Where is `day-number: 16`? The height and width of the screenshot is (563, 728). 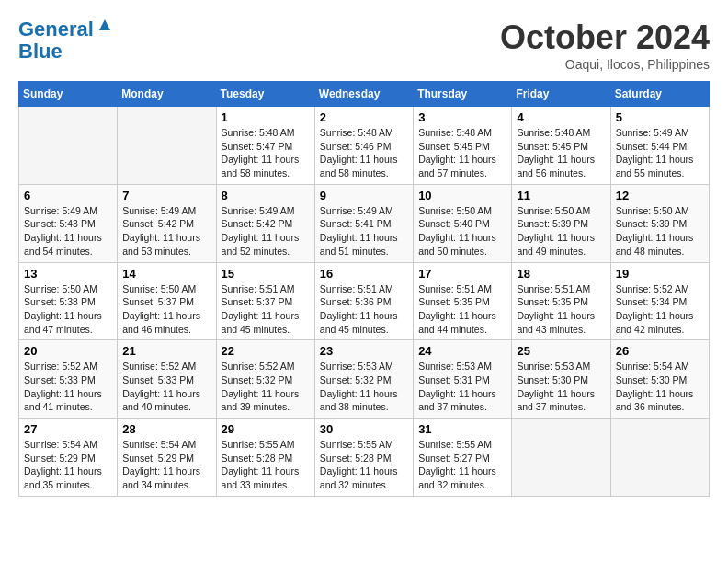 day-number: 16 is located at coordinates (364, 274).